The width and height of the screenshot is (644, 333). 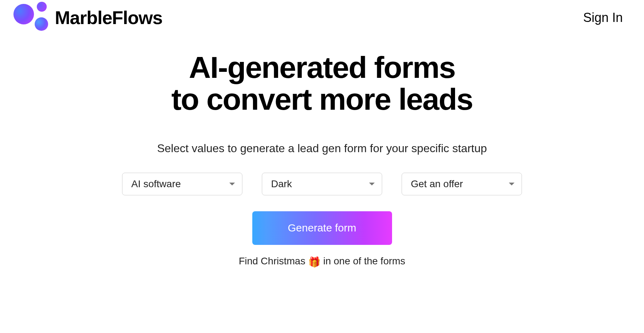 What do you see at coordinates (27, 18) in the screenshot?
I see `logo-icon` at bounding box center [27, 18].